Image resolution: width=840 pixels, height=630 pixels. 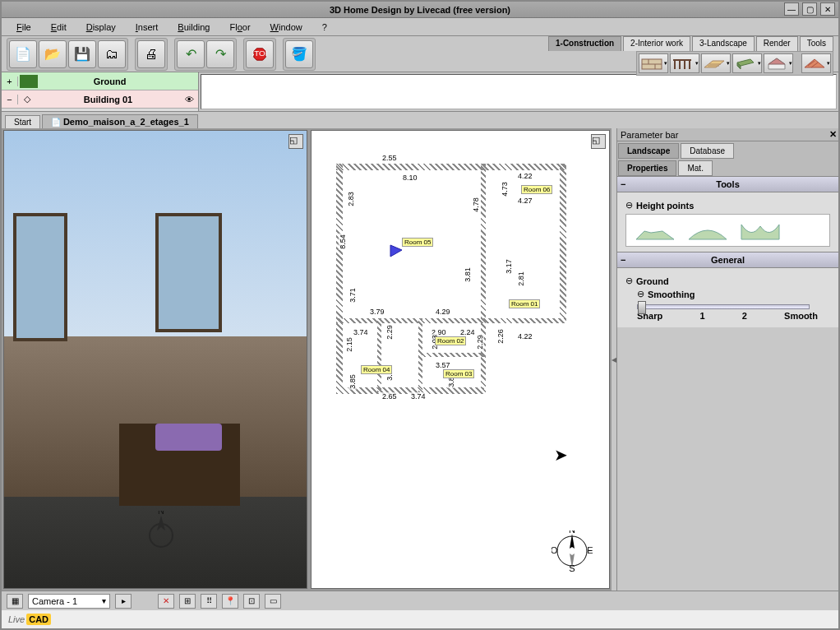 What do you see at coordinates (273, 601) in the screenshot?
I see `snap-select-button: ▭` at bounding box center [273, 601].